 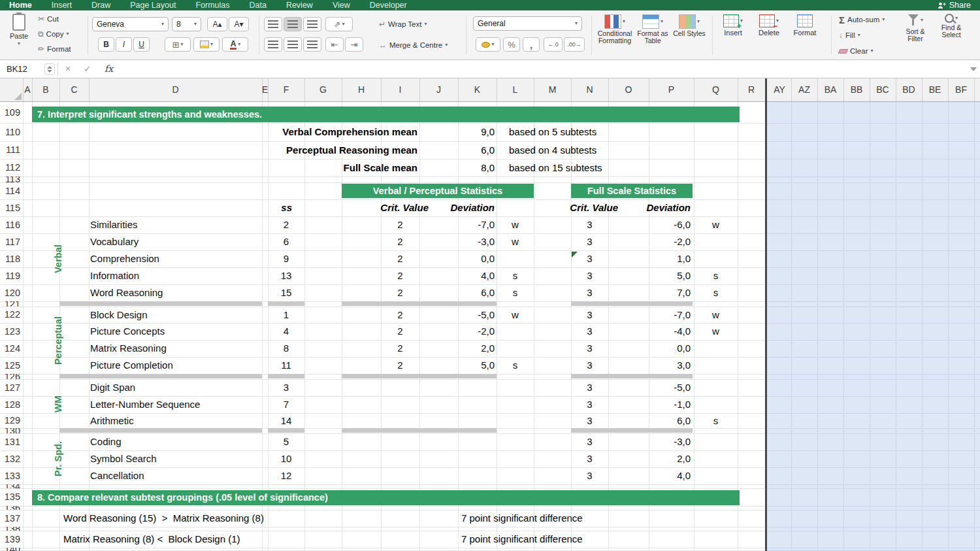 I want to click on cell-123-ss: 4, so click(x=286, y=331).